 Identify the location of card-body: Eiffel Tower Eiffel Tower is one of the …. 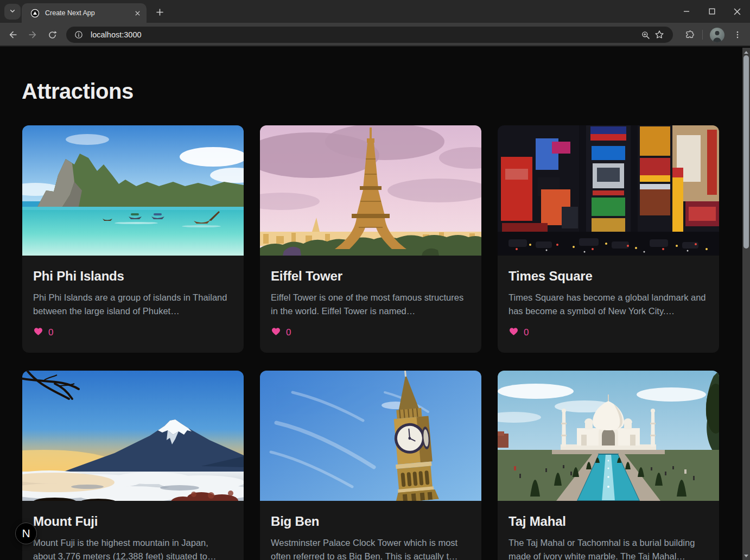
(371, 304).